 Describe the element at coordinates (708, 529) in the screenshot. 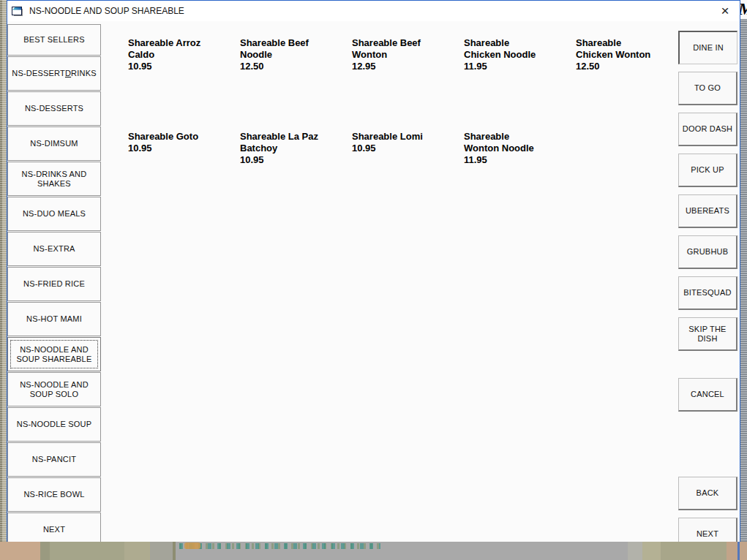

I see `next-button: NEXT` at that location.